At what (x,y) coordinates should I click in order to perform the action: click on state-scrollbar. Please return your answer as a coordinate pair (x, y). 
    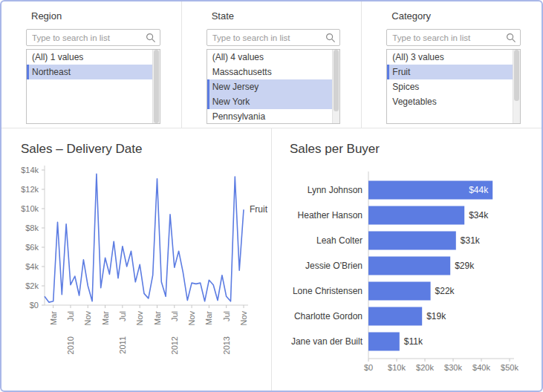
    Looking at the image, I should click on (336, 86).